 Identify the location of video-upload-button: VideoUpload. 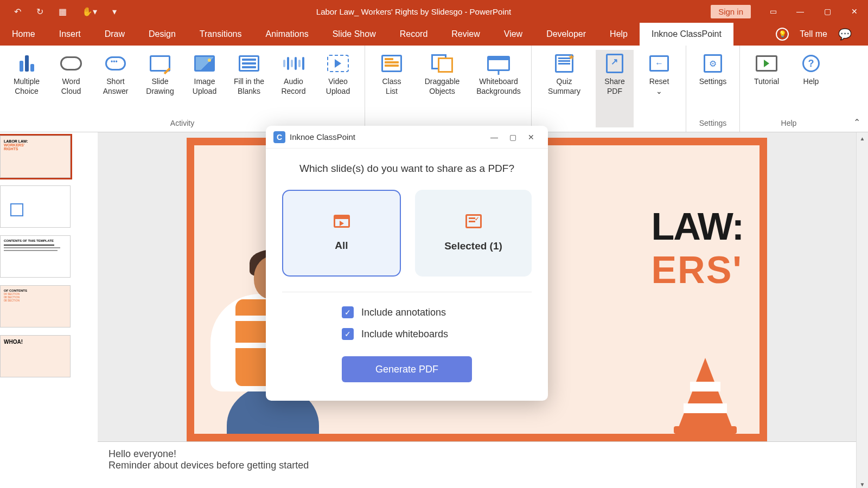
(338, 85).